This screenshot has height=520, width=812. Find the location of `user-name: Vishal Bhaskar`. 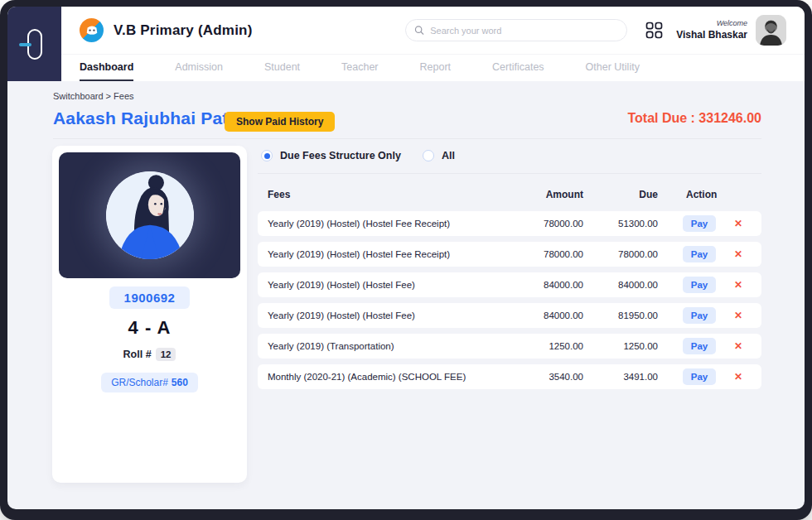

user-name: Vishal Bhaskar is located at coordinates (712, 35).